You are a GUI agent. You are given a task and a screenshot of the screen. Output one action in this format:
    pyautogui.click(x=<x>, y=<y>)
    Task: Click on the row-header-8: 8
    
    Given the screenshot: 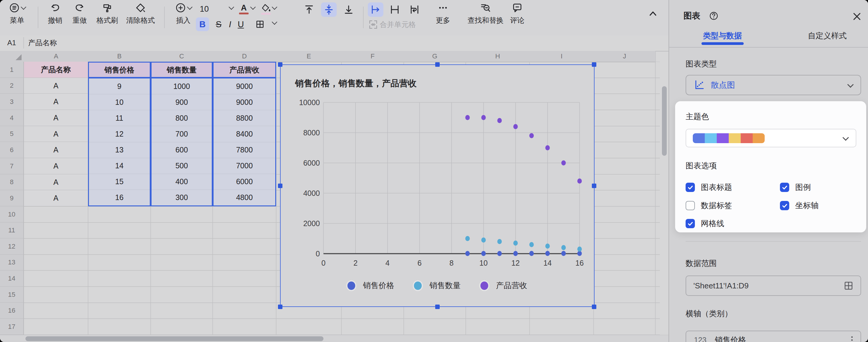 What is the action you would take?
    pyautogui.click(x=12, y=182)
    